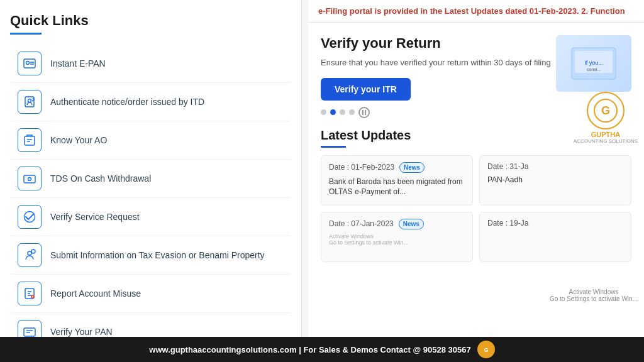 The width and height of the screenshot is (644, 362). Describe the element at coordinates (78, 63) in the screenshot. I see `sidebar-item-label-instant-epan: Instant E-PAN` at that location.